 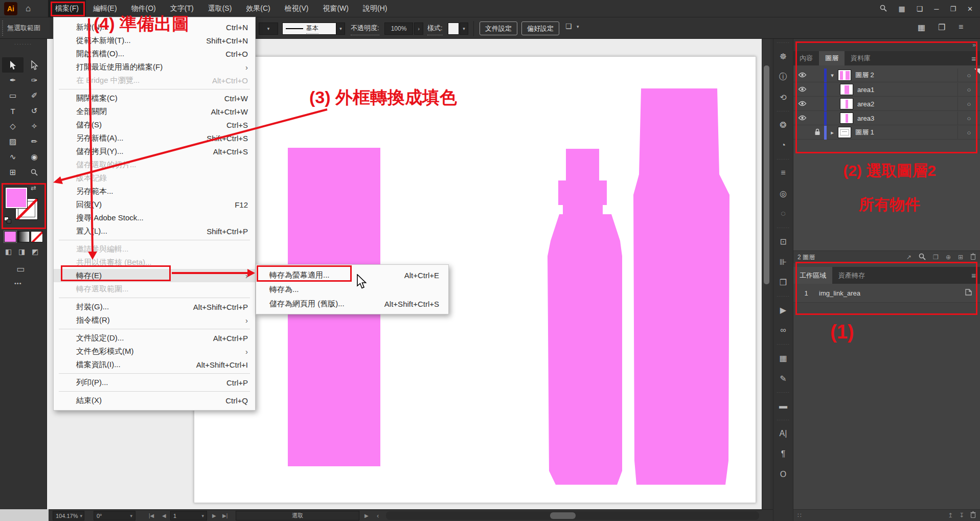 I want to click on restore-button: ❐, so click(x=953, y=9).